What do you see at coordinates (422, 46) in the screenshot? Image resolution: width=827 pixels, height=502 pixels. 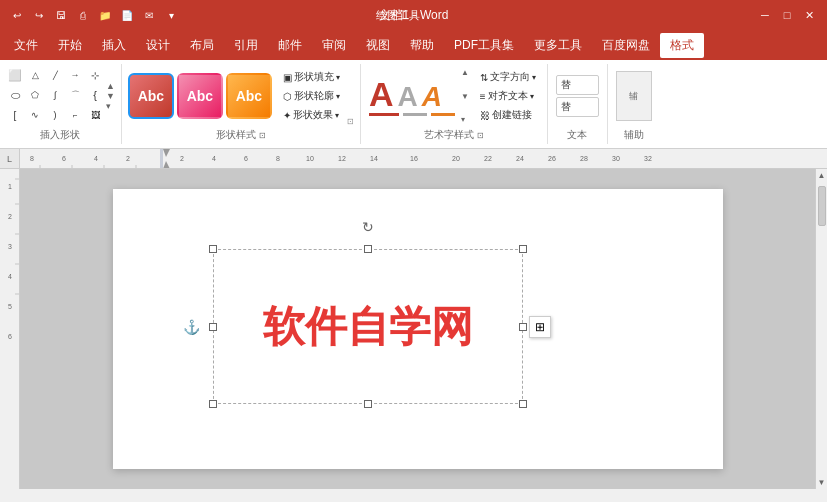 I see `menu-help: 帮助` at bounding box center [422, 46].